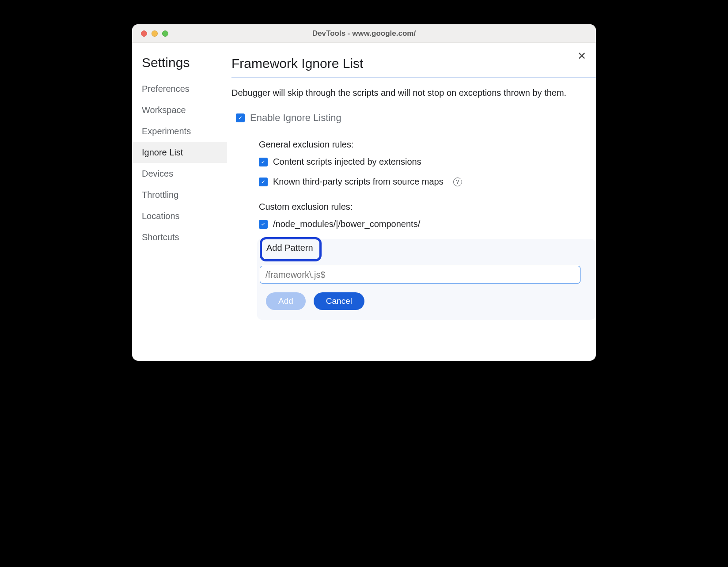 This screenshot has height=567, width=728. Describe the element at coordinates (263, 182) in the screenshot. I see `third-party-checkbox` at that location.